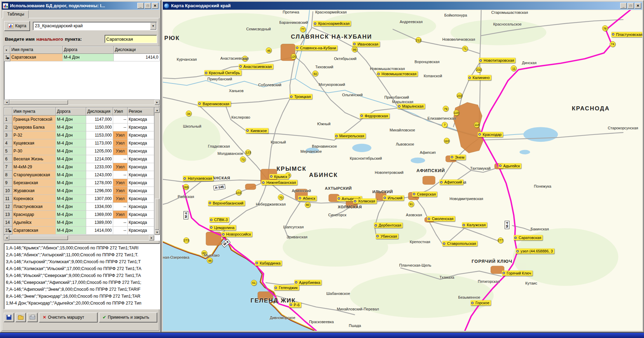 The width and height of the screenshot is (644, 338). What do you see at coordinates (34, 135) in the screenshot?
I see `point-name-cell: Р-32` at bounding box center [34, 135].